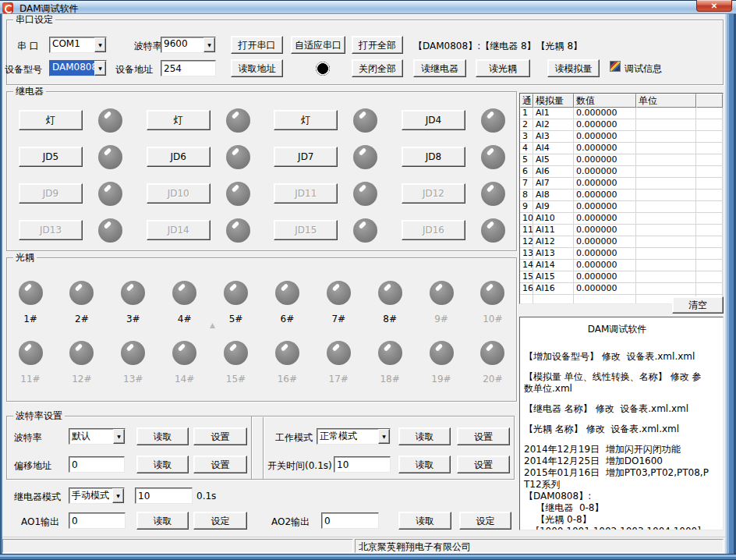 This screenshot has width=736, height=560. What do you see at coordinates (424, 465) in the screenshot?
I see `switchtime-read-button: 读取` at bounding box center [424, 465].